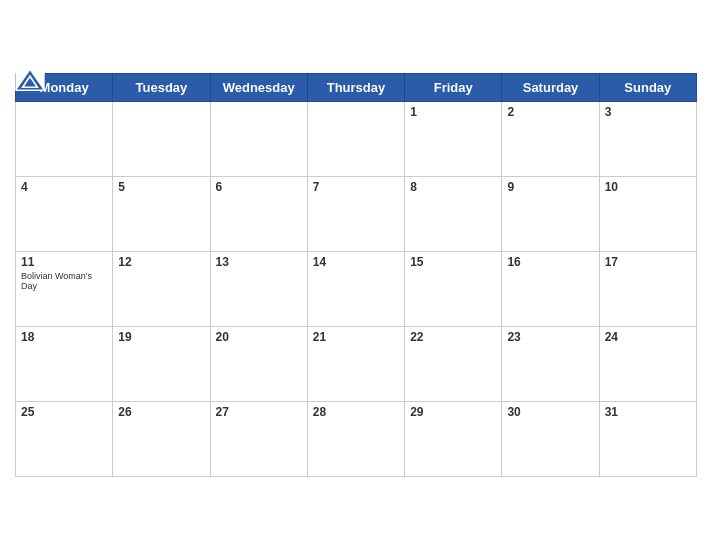 Image resolution: width=712 pixels, height=550 pixels. What do you see at coordinates (550, 337) in the screenshot?
I see `day-number: 23` at bounding box center [550, 337].